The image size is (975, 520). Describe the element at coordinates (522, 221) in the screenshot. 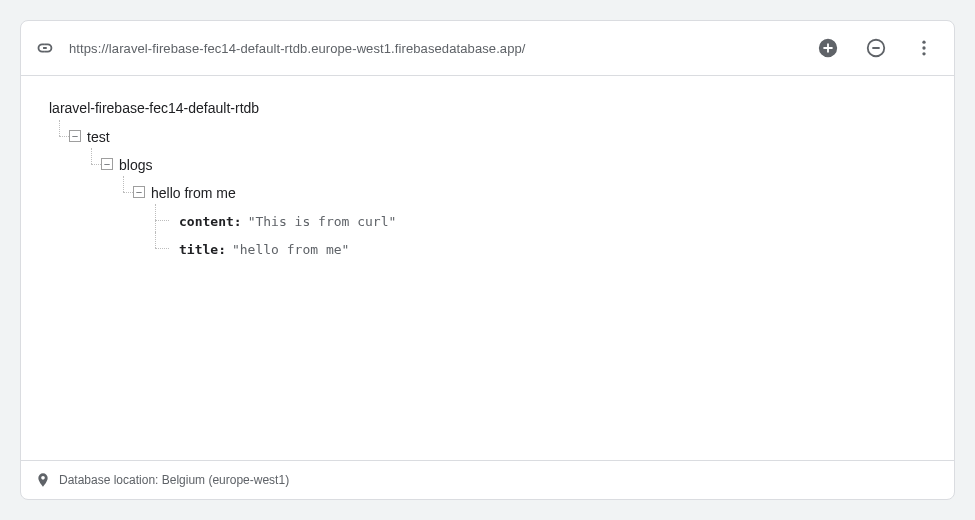

I see `tree-node-hello-from-me: − hello from me content "This is from cu…` at that location.